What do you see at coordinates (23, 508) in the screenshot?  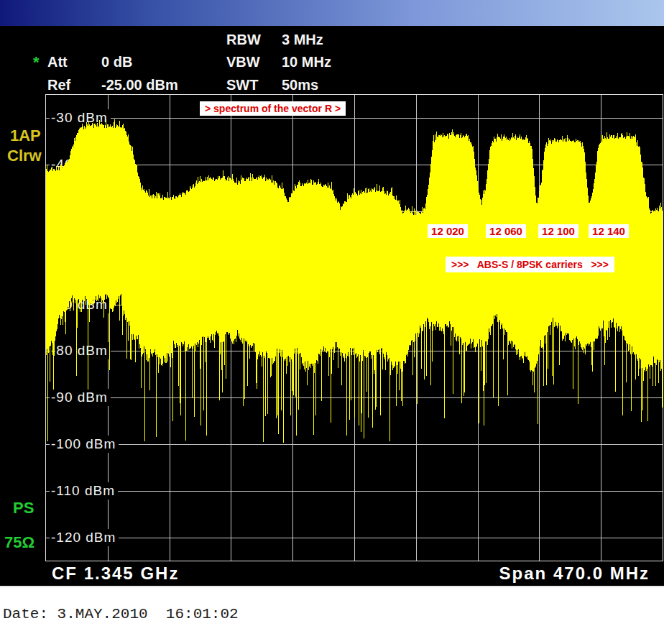 I see `preselector-tag: PS` at bounding box center [23, 508].